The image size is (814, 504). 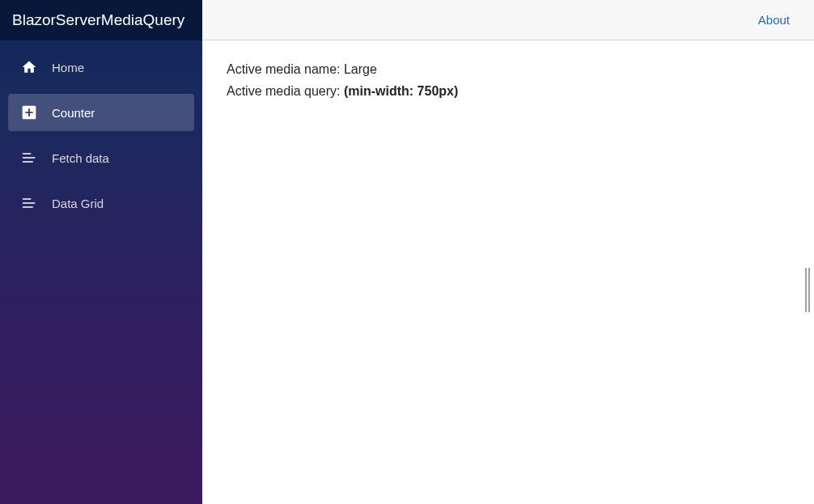 What do you see at coordinates (78, 204) in the screenshot?
I see `nav-item-label: Data Grid` at bounding box center [78, 204].